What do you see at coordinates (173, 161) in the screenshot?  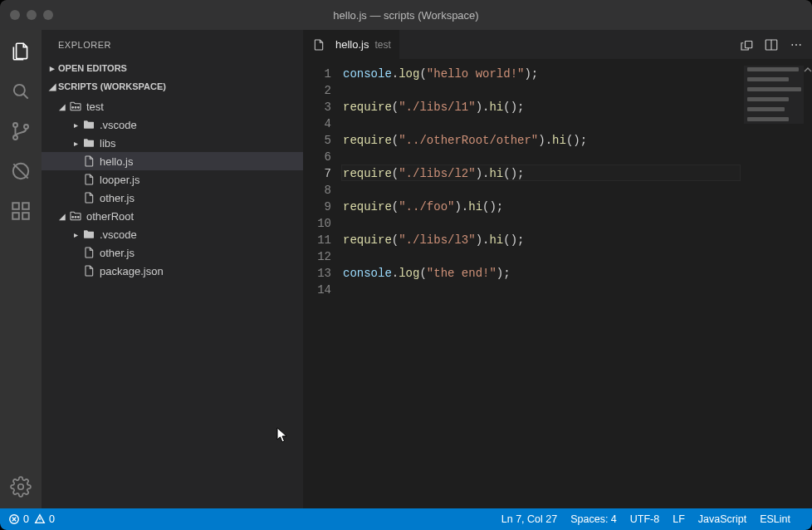 I see `file-item-hello-js: hello.js` at bounding box center [173, 161].